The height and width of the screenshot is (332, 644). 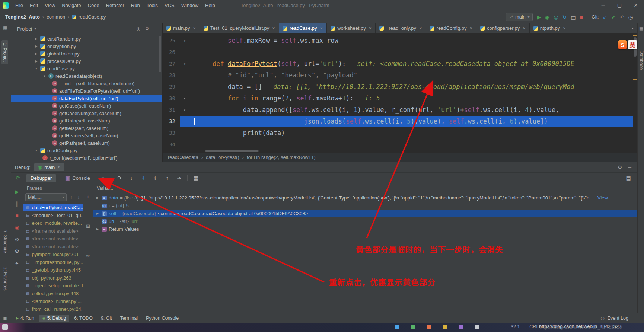 What do you see at coordinates (547, 17) in the screenshot?
I see `debug-button: ◉` at bounding box center [547, 17].